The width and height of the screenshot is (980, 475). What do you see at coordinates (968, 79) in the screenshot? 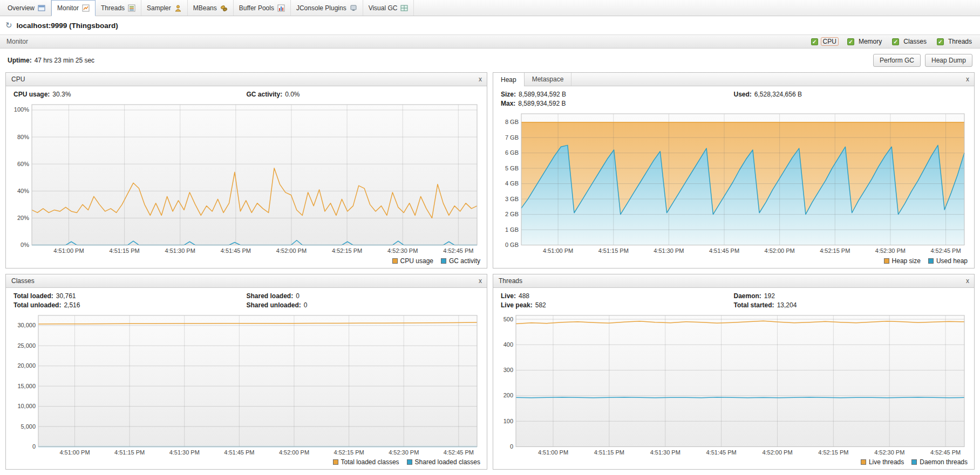
I see `heap-panel-close-icon: x` at bounding box center [968, 79].